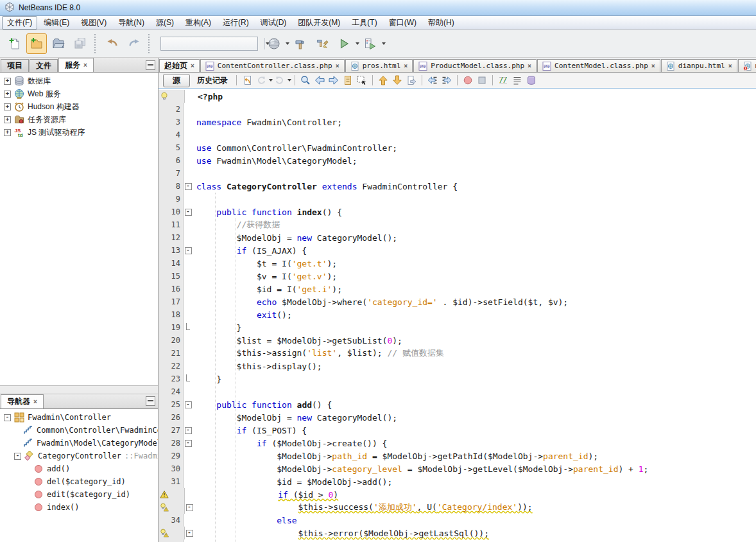  I want to click on clean-build-project-button, so click(322, 44).